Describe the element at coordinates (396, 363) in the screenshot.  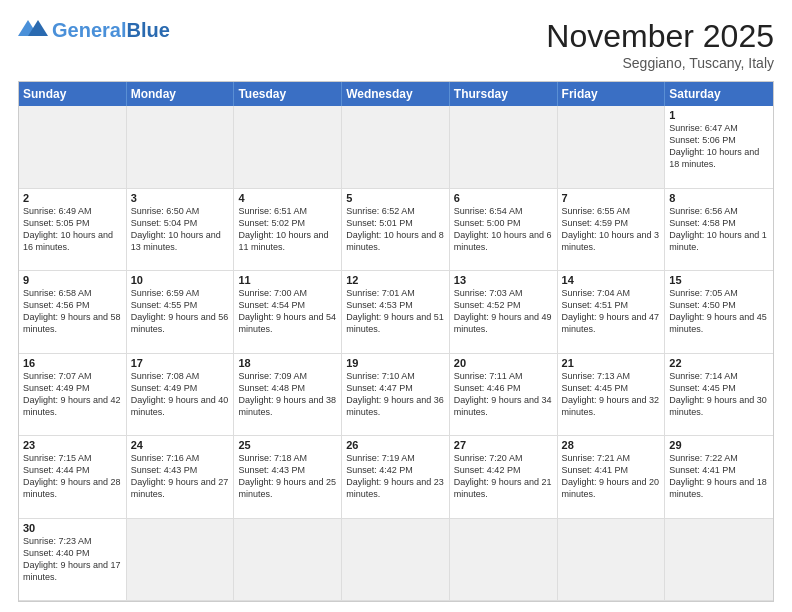
I see `day-number: 19` at that location.